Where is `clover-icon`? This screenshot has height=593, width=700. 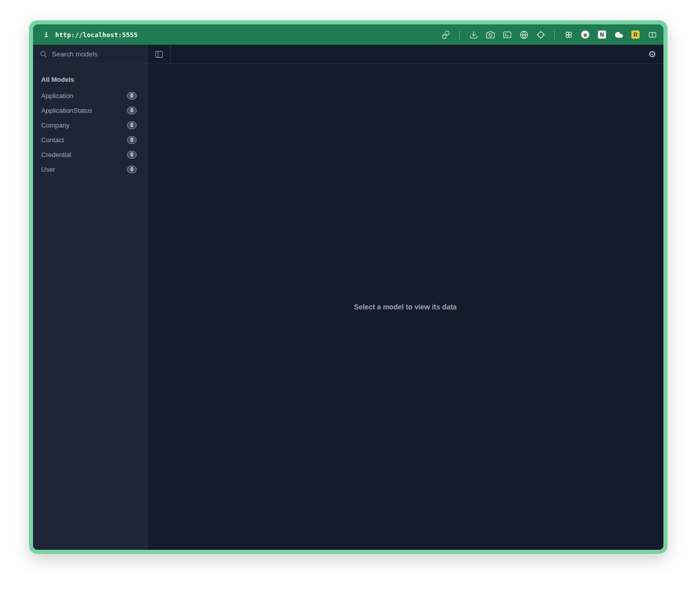 clover-icon is located at coordinates (568, 35).